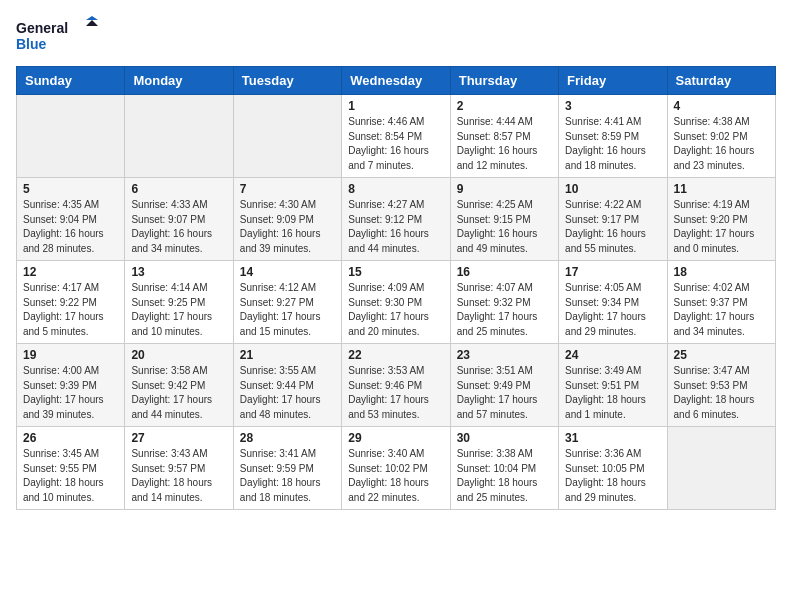  I want to click on calendar-cell: 28Sunrise: 3:41 AM Sunset: 9:59 PM Dayli…, so click(287, 468).